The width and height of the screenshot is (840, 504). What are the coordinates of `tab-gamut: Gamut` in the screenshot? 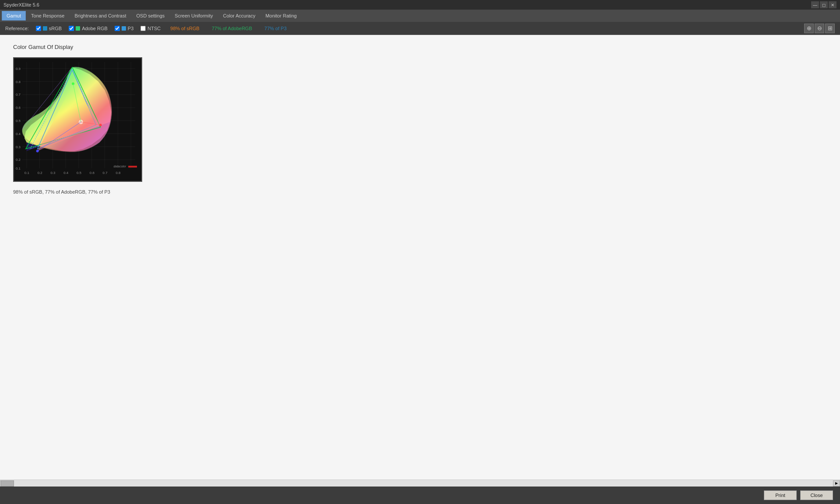 It's located at (14, 16).